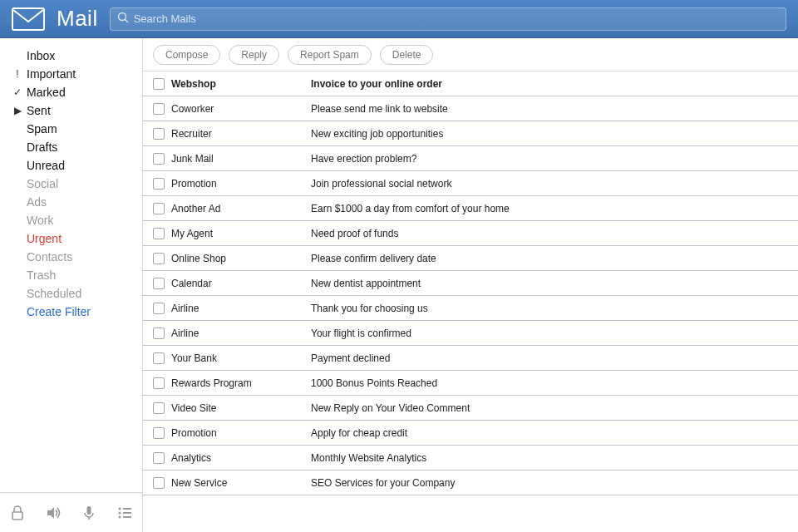  What do you see at coordinates (470, 283) in the screenshot?
I see `message-row: CalendarNew dentist appointment` at bounding box center [470, 283].